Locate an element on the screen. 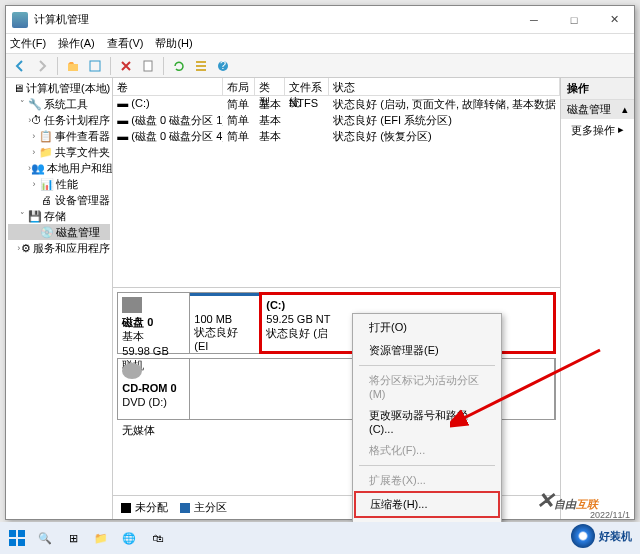  back-button is located at coordinates (20, 66).